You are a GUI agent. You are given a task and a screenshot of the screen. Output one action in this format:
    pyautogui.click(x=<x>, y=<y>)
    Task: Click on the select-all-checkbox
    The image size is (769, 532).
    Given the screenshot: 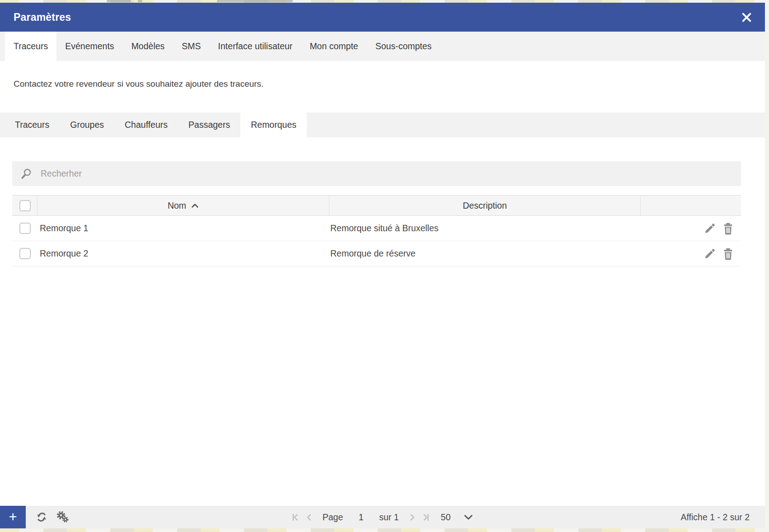 What is the action you would take?
    pyautogui.click(x=25, y=206)
    